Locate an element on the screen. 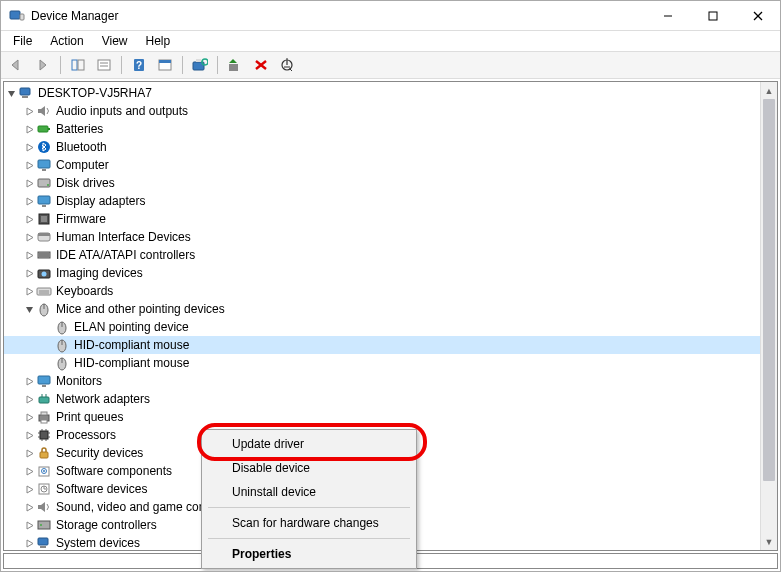  tree-category: Network adapters is located at coordinates (390, 399).